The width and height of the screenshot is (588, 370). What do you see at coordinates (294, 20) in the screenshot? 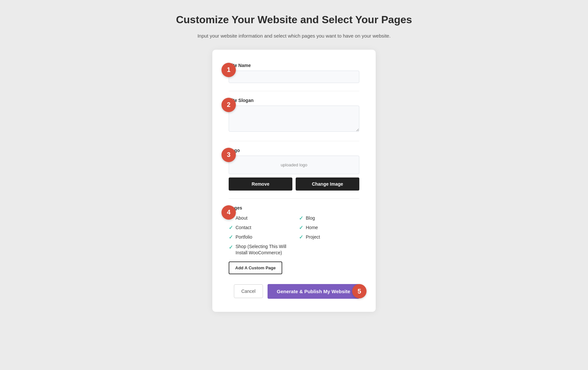
I see `page-title: Customize Your Website and Select Your P…` at bounding box center [294, 20].